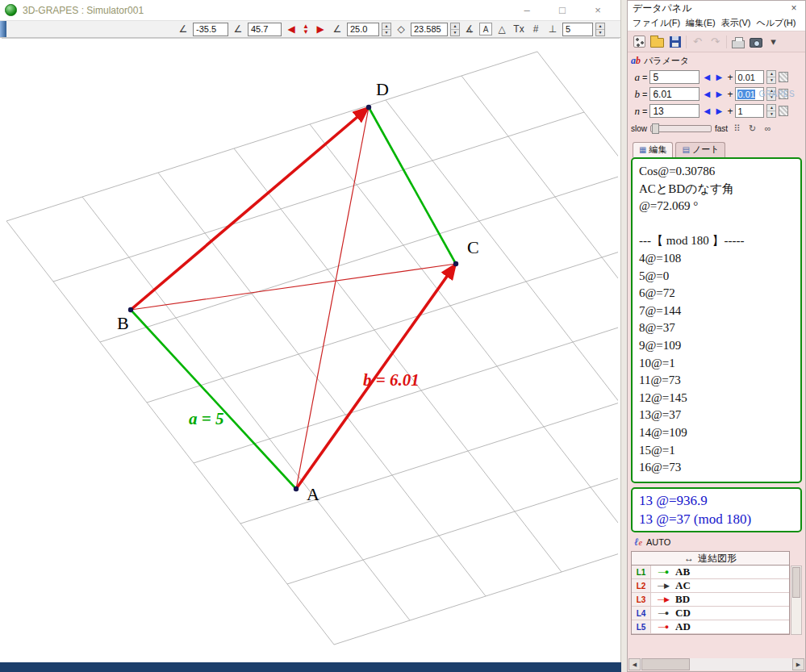  What do you see at coordinates (752, 129) in the screenshot?
I see `repeat-animation-icon: ↻` at bounding box center [752, 129].